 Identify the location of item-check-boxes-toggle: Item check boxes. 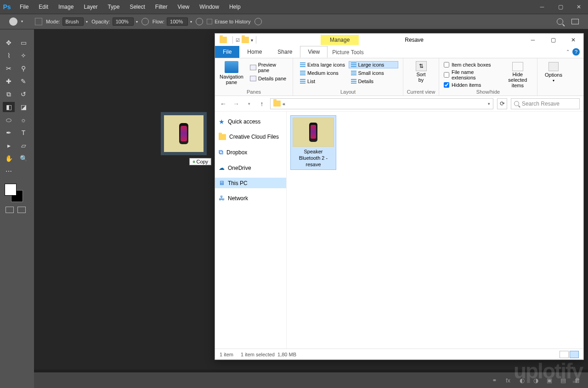
(470, 65).